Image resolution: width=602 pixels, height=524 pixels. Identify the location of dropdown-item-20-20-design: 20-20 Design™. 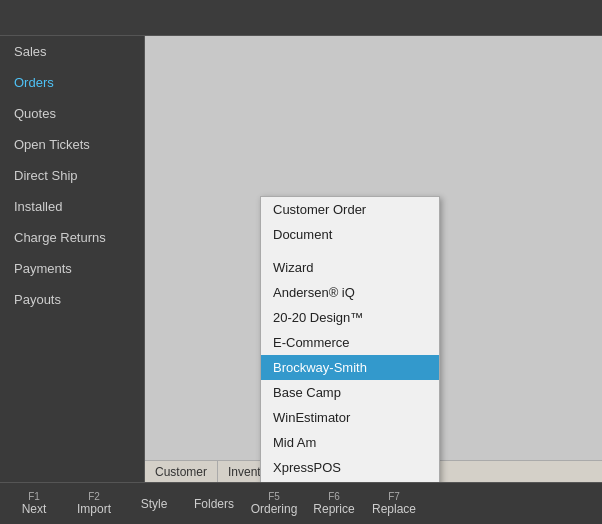
(350, 318).